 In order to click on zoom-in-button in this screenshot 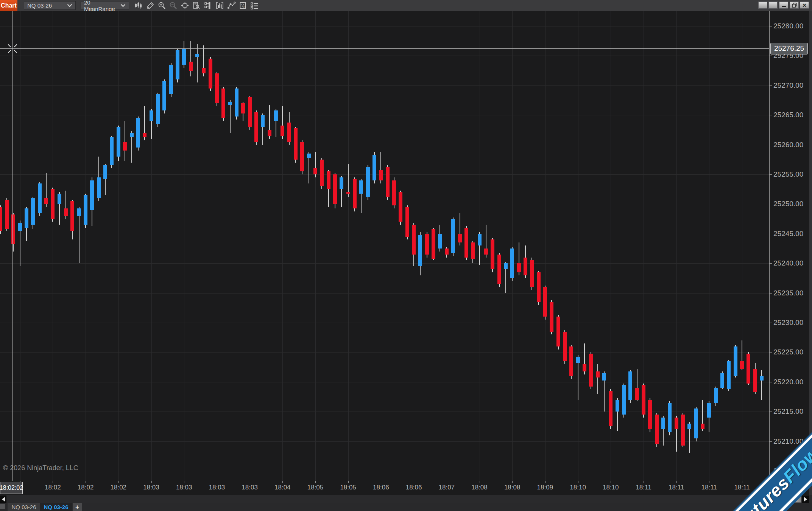, I will do `click(162, 5)`.